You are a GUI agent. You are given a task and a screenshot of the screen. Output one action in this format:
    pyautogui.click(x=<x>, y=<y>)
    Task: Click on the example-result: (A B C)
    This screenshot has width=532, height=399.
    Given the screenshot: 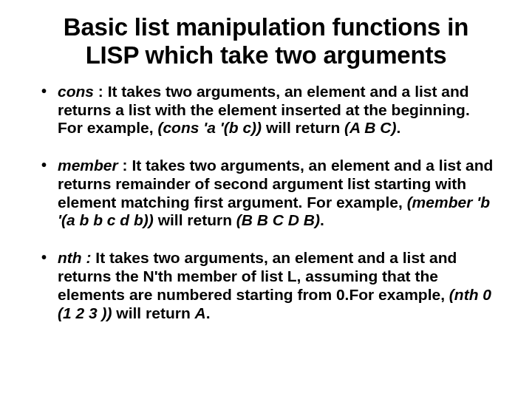 What is the action you would take?
    pyautogui.click(x=370, y=127)
    